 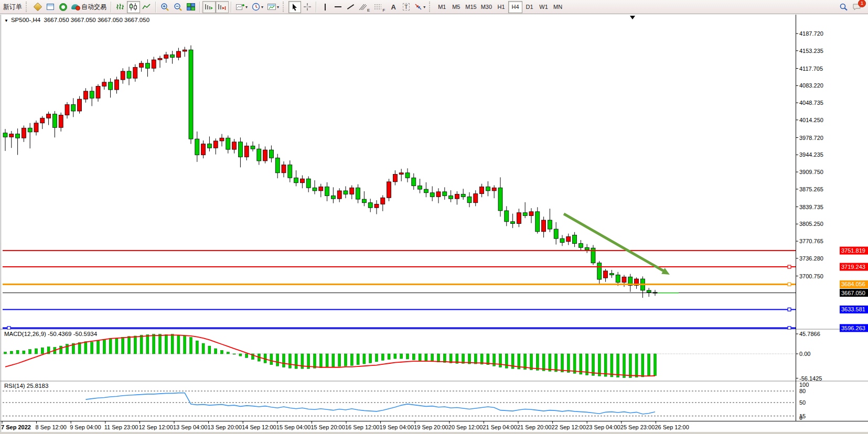 I want to click on time-axis-label: 19 Sep 04:00, so click(x=397, y=427).